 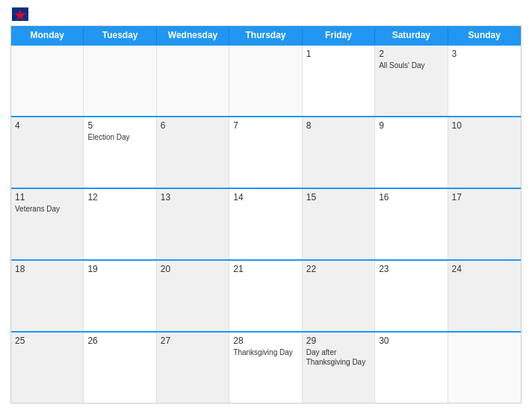 What do you see at coordinates (338, 269) in the screenshot?
I see `day-number: 22` at bounding box center [338, 269].